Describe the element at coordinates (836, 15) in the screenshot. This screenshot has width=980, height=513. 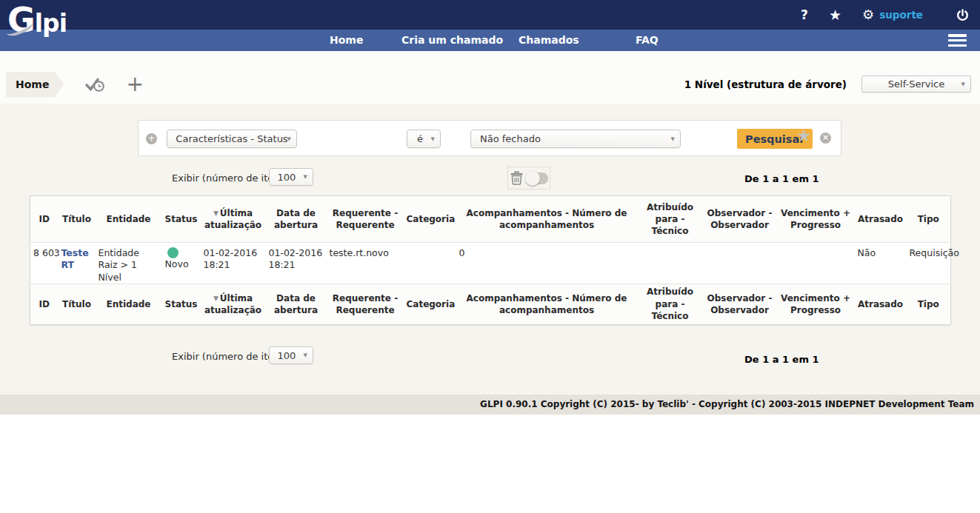
I see `bookmark-star-icon: ★` at that location.